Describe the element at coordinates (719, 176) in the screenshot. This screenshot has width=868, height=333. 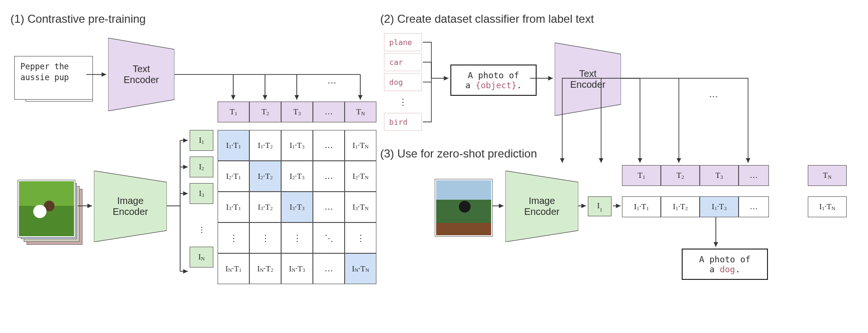
I see `t-cell: T3` at that location.